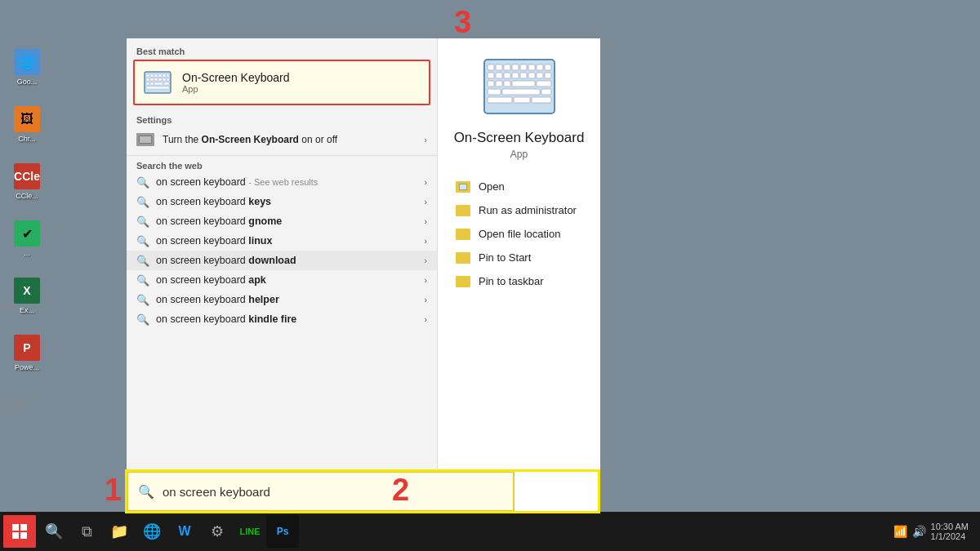  I want to click on web-result-3: 🔍 on screen keyboard gnome ›, so click(282, 221).